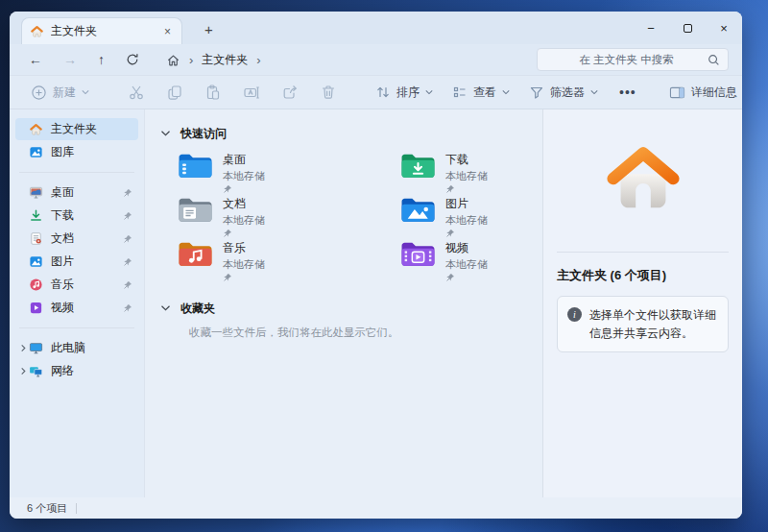  What do you see at coordinates (77, 307) in the screenshot?
I see `sidebar-item-videos: 视频` at bounding box center [77, 307].